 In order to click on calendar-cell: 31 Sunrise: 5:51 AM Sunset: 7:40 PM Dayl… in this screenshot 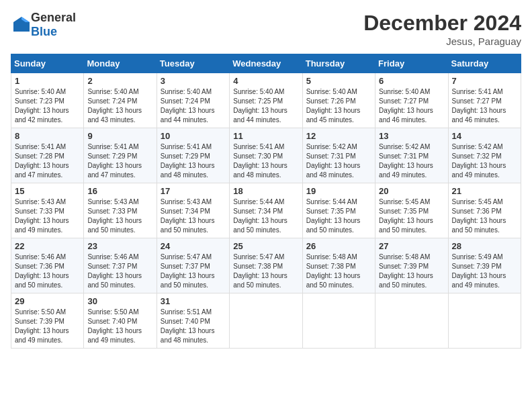, I will do `click(193, 321)`.